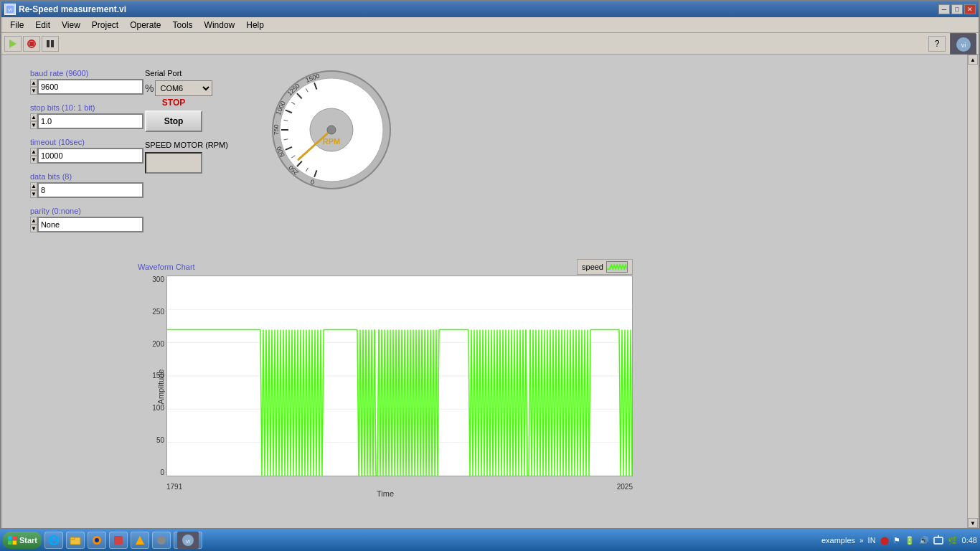 The image size is (980, 551). Describe the element at coordinates (90, 121) in the screenshot. I see `stop-bits-field: 1.0` at that location.